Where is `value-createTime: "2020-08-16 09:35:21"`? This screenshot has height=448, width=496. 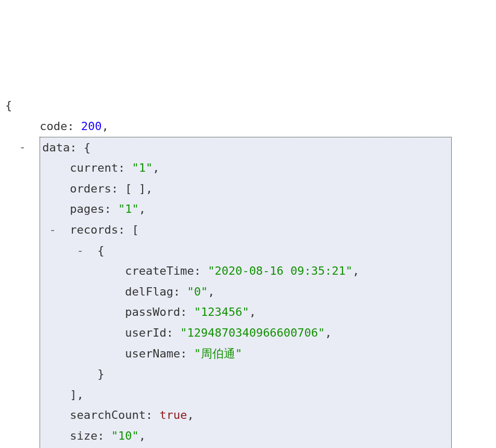 value-createTime: "2020-08-16 09:35:21" is located at coordinates (280, 271).